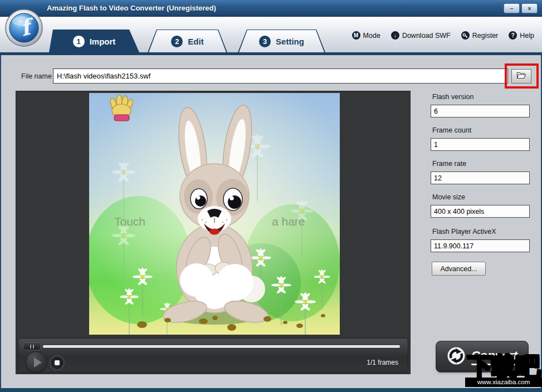 The height and width of the screenshot is (392, 542). I want to click on scene-caption-touch: Touch, so click(130, 222).